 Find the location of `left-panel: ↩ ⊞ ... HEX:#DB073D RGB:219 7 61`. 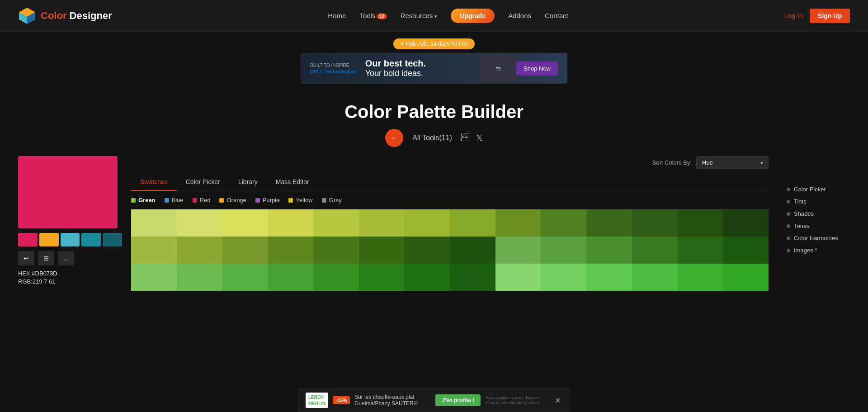

left-panel: ↩ ⊞ ... HEX:#DB073D RGB:219 7 61 is located at coordinates (70, 223).